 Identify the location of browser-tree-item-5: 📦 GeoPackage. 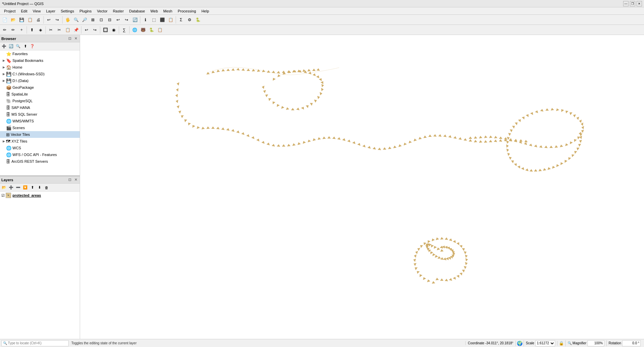
(40, 87).